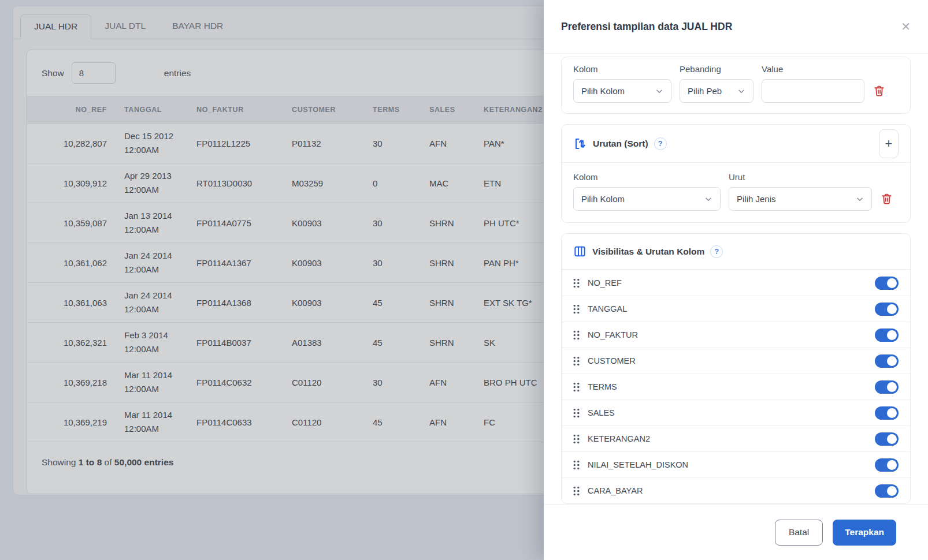 The image size is (928, 560). I want to click on filter-kolom-label: Kolom, so click(622, 69).